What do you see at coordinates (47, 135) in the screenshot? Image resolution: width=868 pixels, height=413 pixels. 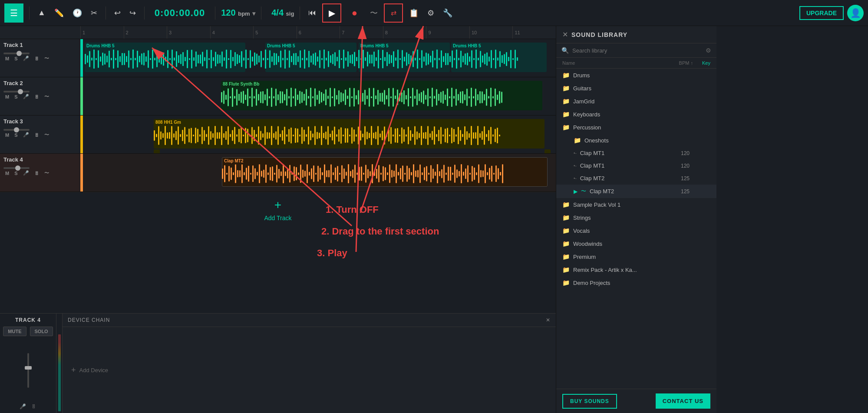 I see `track-3-wave: 〜` at bounding box center [47, 135].